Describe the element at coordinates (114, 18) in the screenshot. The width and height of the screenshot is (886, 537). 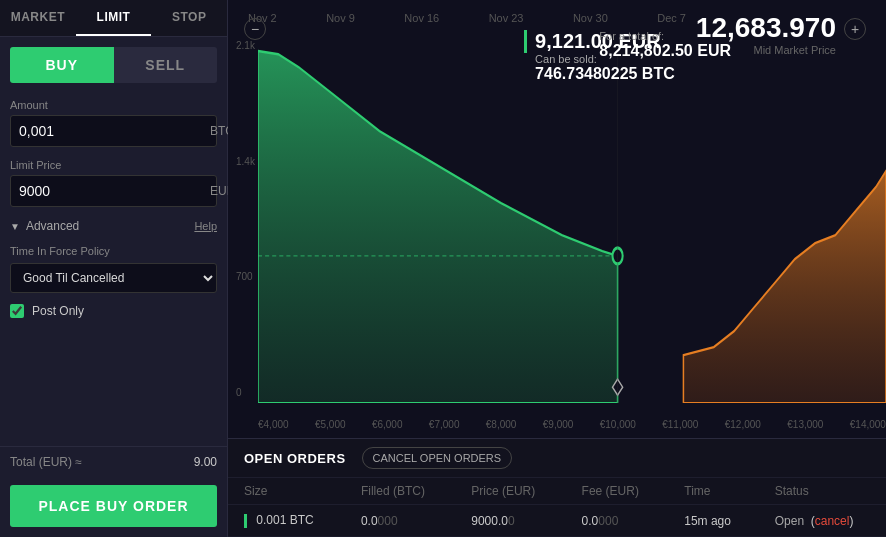
I see `order-tabs: MARKET LIMIT STOP` at that location.